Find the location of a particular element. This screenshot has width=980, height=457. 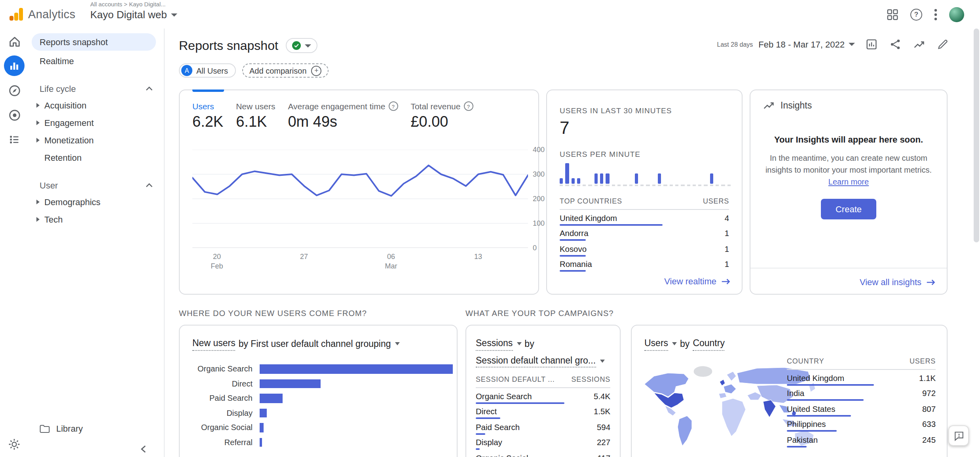

nav-item-tech: Tech is located at coordinates (96, 219).